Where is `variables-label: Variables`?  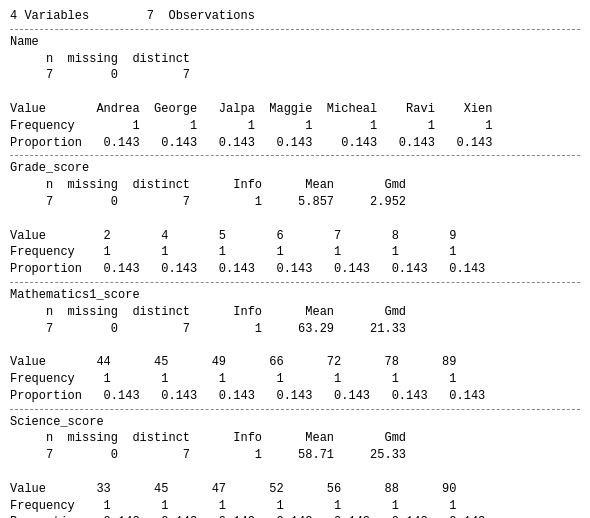
variables-label: Variables is located at coordinates (56, 16).